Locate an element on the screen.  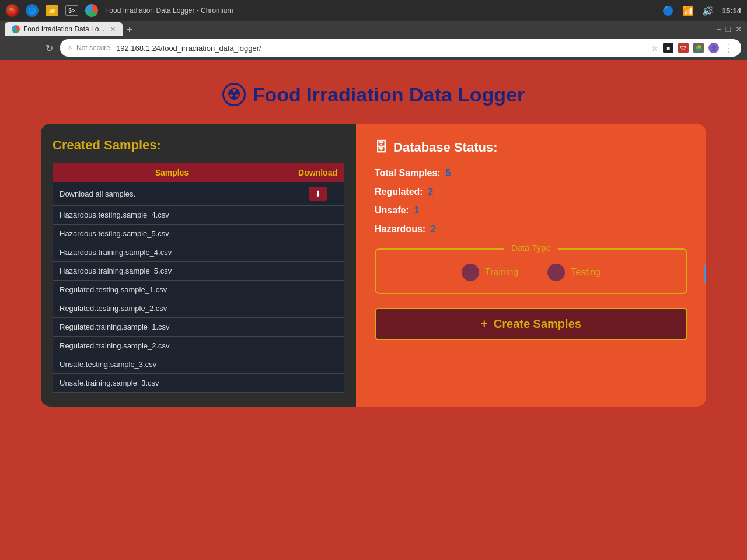
radio-training-inner is located at coordinates (470, 272).